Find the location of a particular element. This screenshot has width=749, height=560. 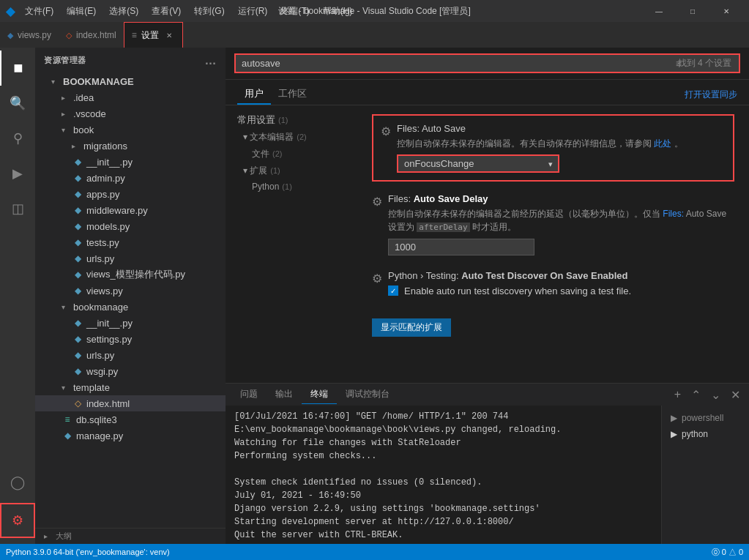

admin-py-label: admin.py is located at coordinates (105, 179).